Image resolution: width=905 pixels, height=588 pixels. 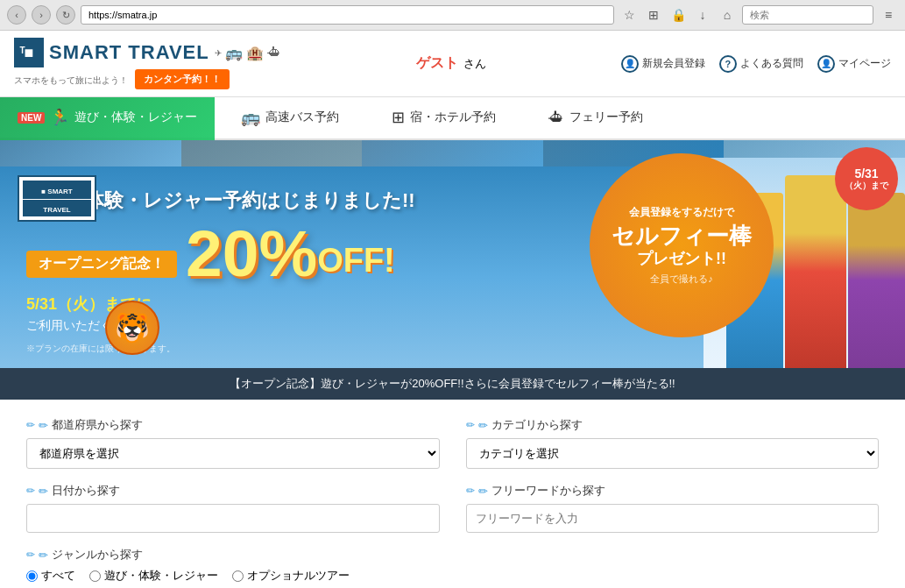 What do you see at coordinates (29, 53) in the screenshot?
I see `logo-box: ■T` at bounding box center [29, 53].